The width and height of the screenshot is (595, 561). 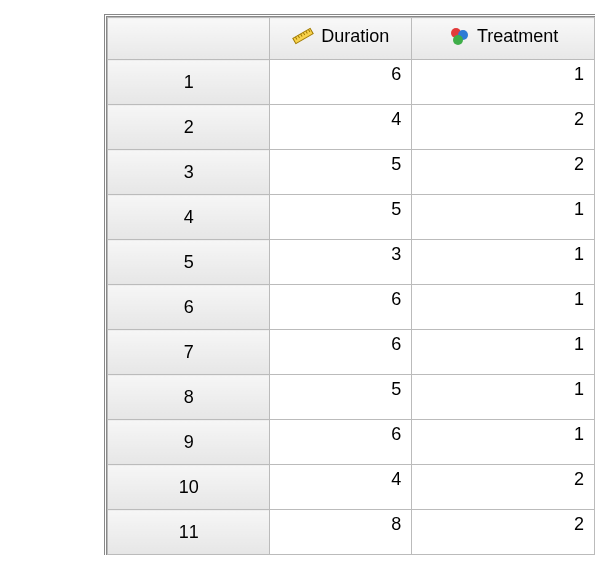 I want to click on row-header: 7, so click(x=189, y=352).